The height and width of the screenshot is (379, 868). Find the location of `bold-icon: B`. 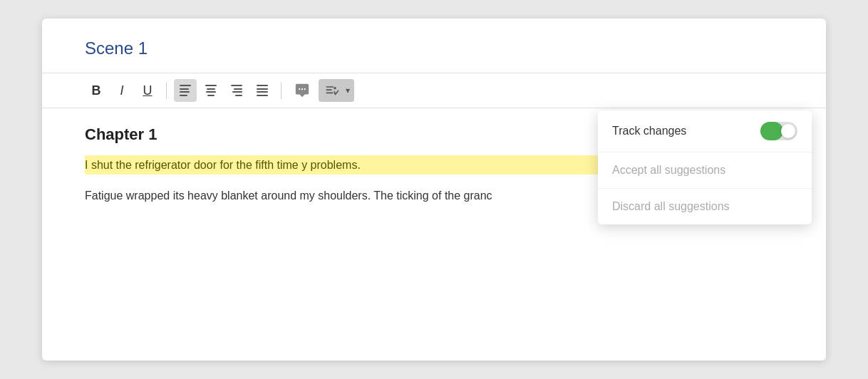

bold-icon: B is located at coordinates (97, 91).